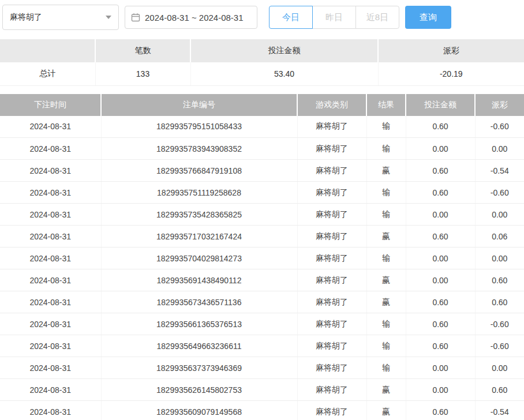 This screenshot has height=420, width=524. What do you see at coordinates (194, 17) in the screenshot?
I see `date-range-value: 2024-08-31 ~ 2024-08-31` at bounding box center [194, 17].